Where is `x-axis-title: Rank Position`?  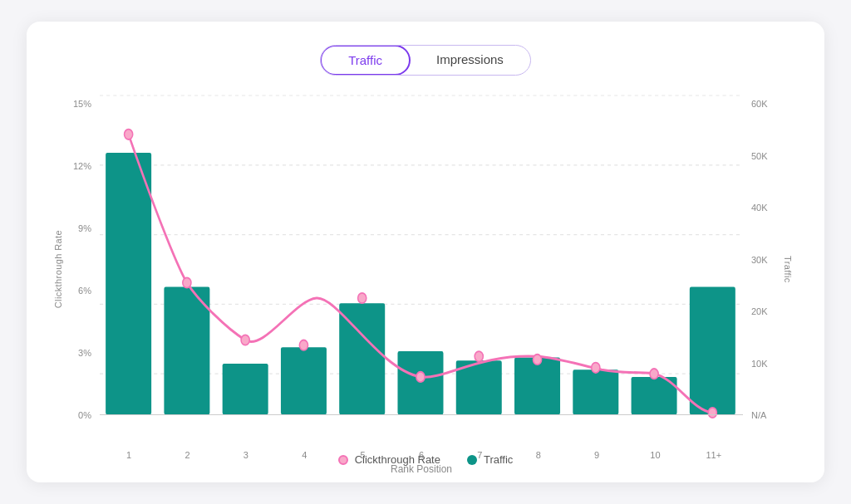
x-axis-title: Rank Position is located at coordinates (421, 469).